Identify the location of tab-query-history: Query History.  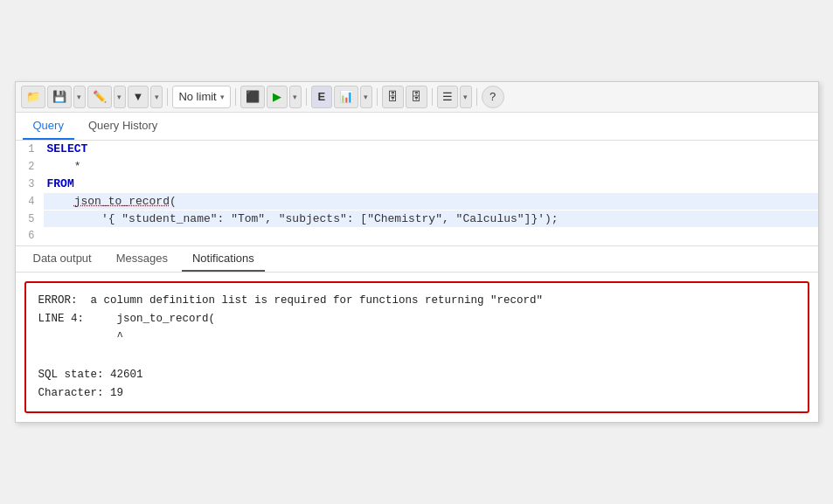
(122, 126).